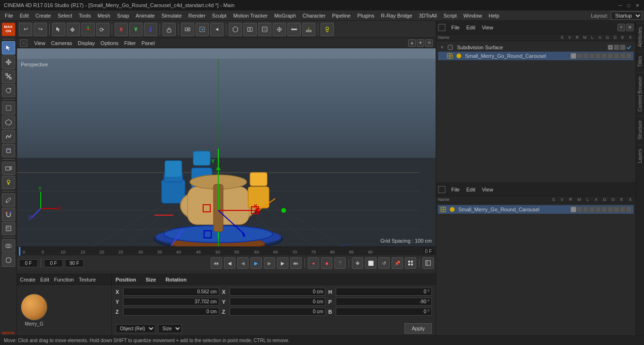  I want to click on next-frame-button: ▶, so click(283, 263).